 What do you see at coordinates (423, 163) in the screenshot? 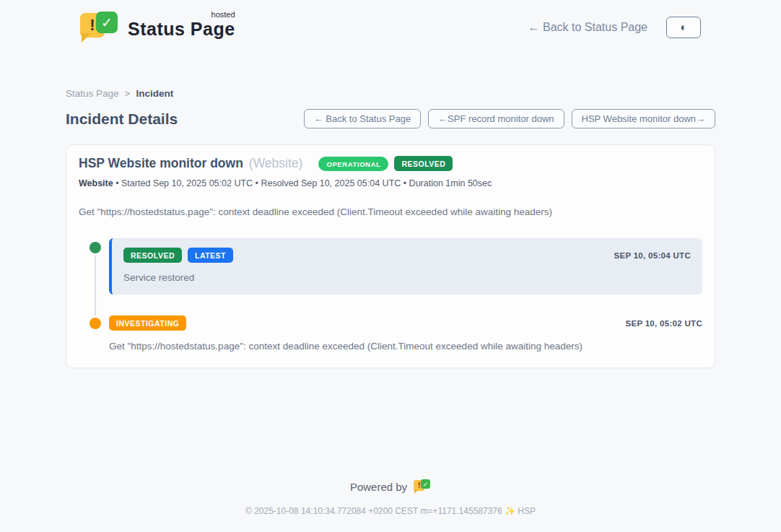
I see `resolved-status-badge: RESOLVED` at bounding box center [423, 163].